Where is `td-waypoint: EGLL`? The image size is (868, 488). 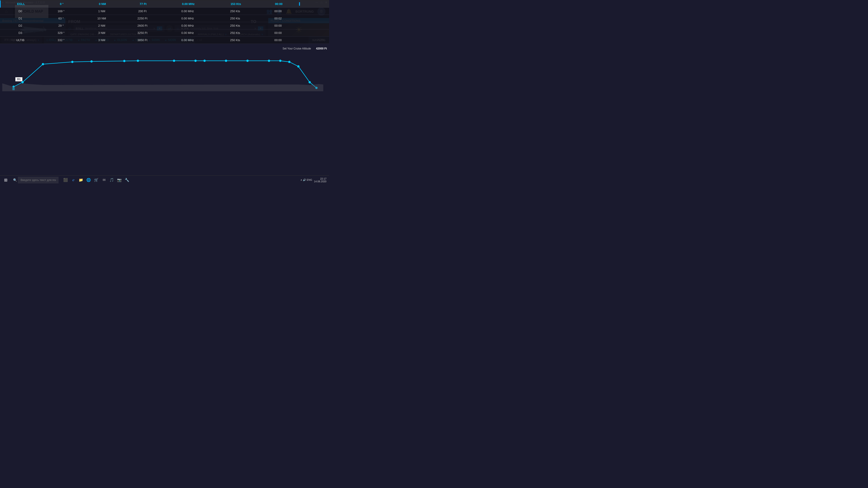 td-waypoint: EGLL is located at coordinates (21, 4).